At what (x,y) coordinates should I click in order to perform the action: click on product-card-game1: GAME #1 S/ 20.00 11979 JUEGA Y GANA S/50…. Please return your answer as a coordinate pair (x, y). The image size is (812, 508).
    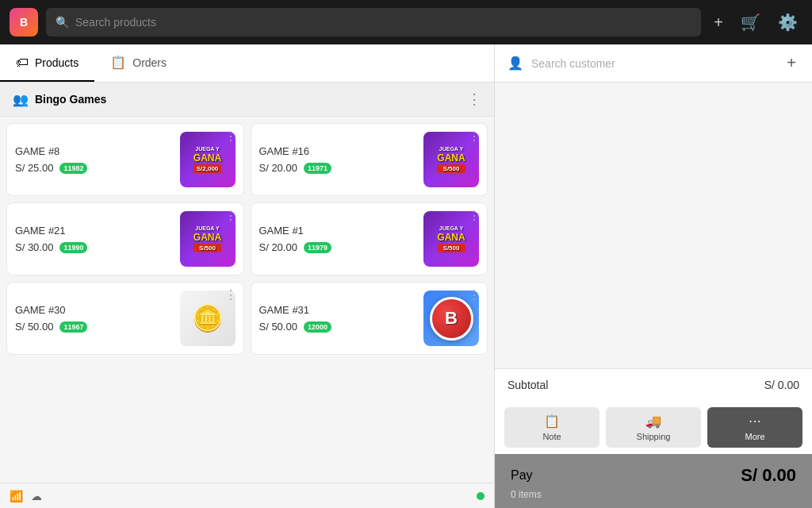
    Looking at the image, I should click on (370, 239).